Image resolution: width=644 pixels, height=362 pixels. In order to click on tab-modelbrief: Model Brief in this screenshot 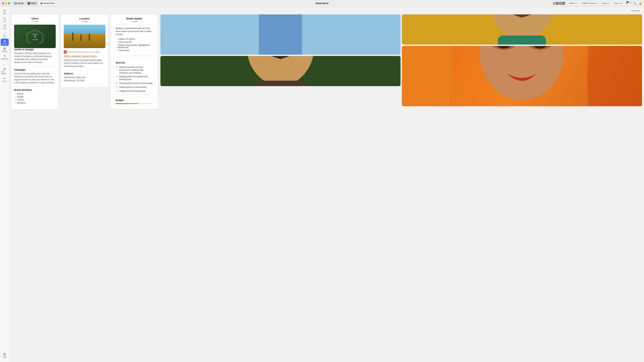, I will do `click(48, 3)`.